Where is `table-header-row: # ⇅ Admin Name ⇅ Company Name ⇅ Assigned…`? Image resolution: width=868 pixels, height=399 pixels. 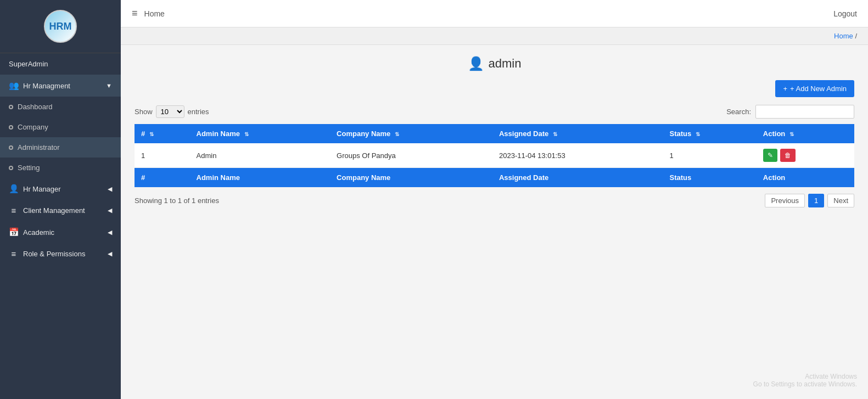
table-header-row: # ⇅ Admin Name ⇅ Company Name ⇅ Assigned… is located at coordinates (494, 134).